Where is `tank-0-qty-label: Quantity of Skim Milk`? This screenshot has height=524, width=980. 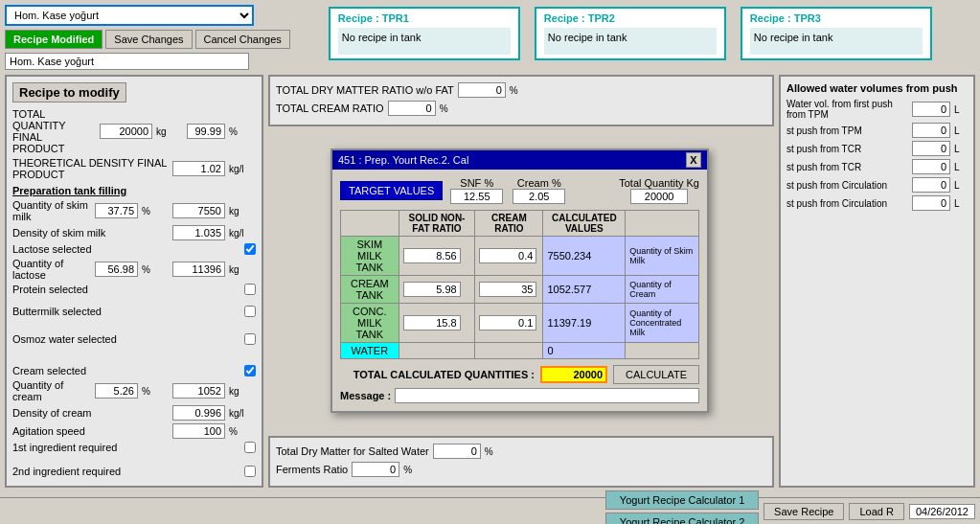
tank-0-qty-label: Quantity of Skim Milk is located at coordinates (663, 257).